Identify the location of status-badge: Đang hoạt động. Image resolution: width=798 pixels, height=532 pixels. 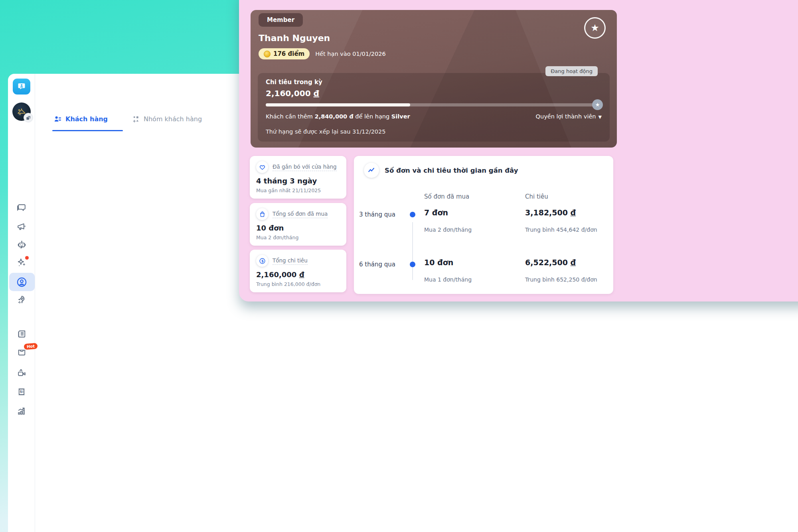
(571, 71).